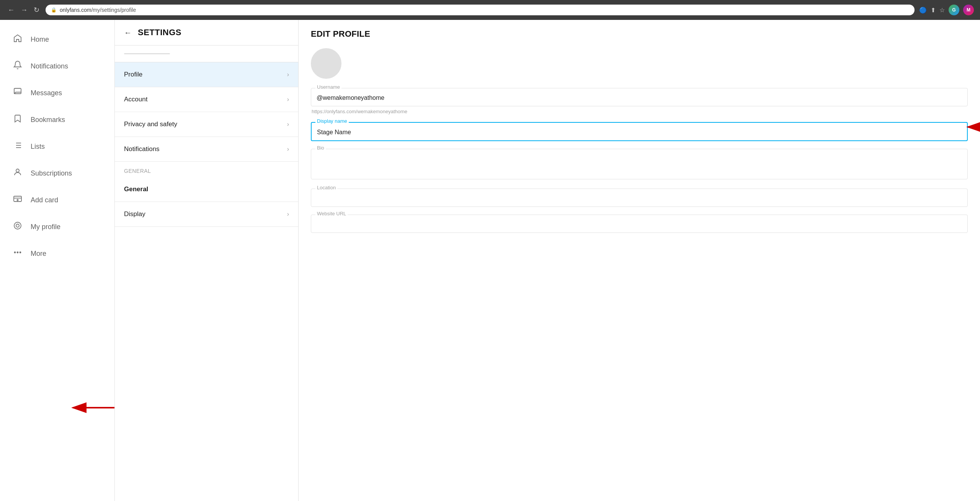  Describe the element at coordinates (639, 132) in the screenshot. I see `display-name-input` at that location.